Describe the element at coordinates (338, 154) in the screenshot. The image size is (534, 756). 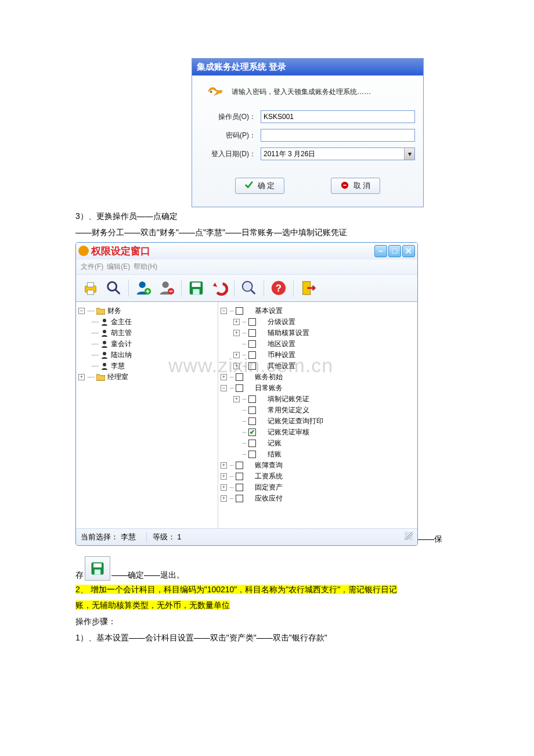
I see `login-date-field: ▾` at that location.